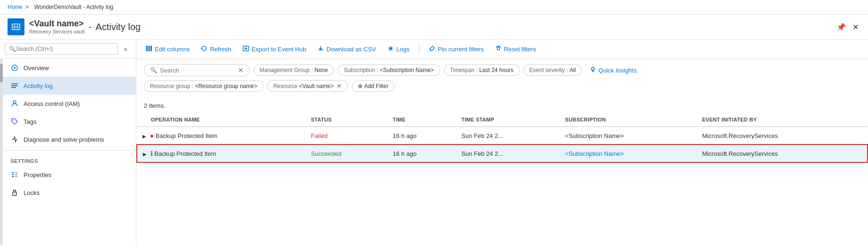  Describe the element at coordinates (553, 70) in the screenshot. I see `chip-event-severity: Event severity : All` at that location.